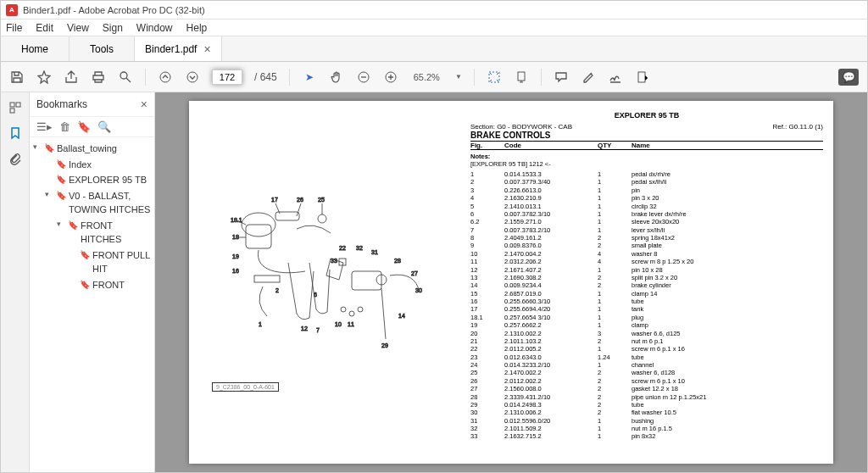 The width and height of the screenshot is (868, 473). I want to click on svg-text: 31, so click(375, 253).